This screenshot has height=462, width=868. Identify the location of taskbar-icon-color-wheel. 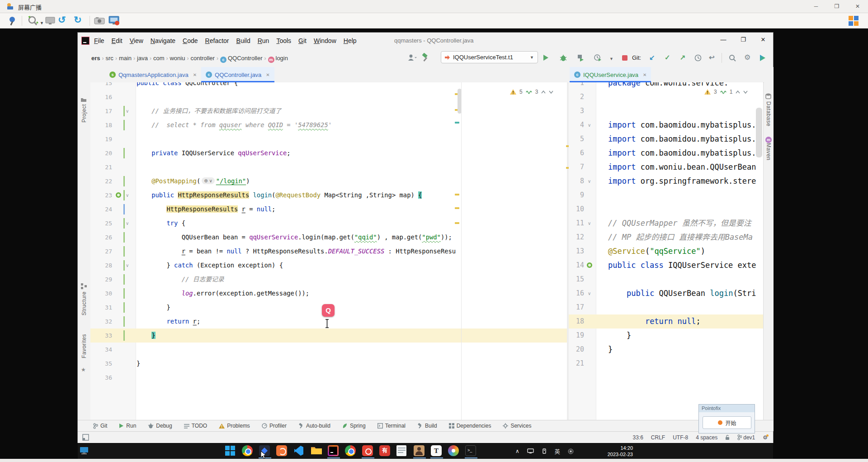
(454, 451).